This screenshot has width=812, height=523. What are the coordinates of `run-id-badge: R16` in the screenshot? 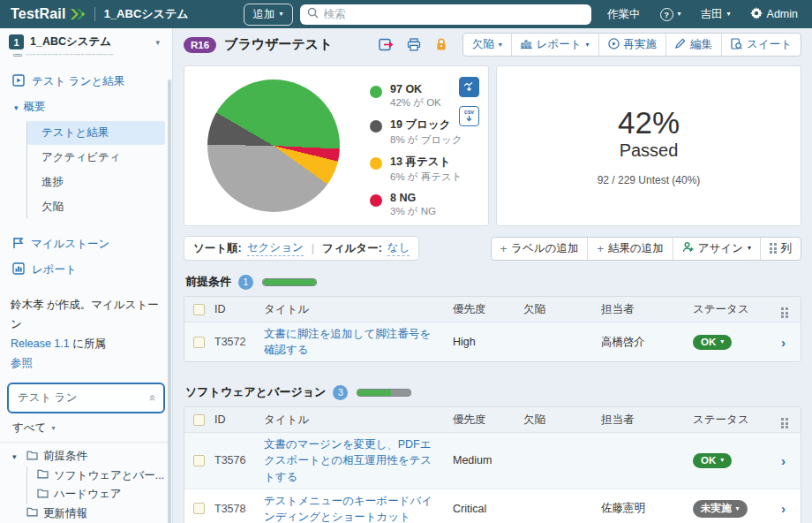 It's located at (199, 45).